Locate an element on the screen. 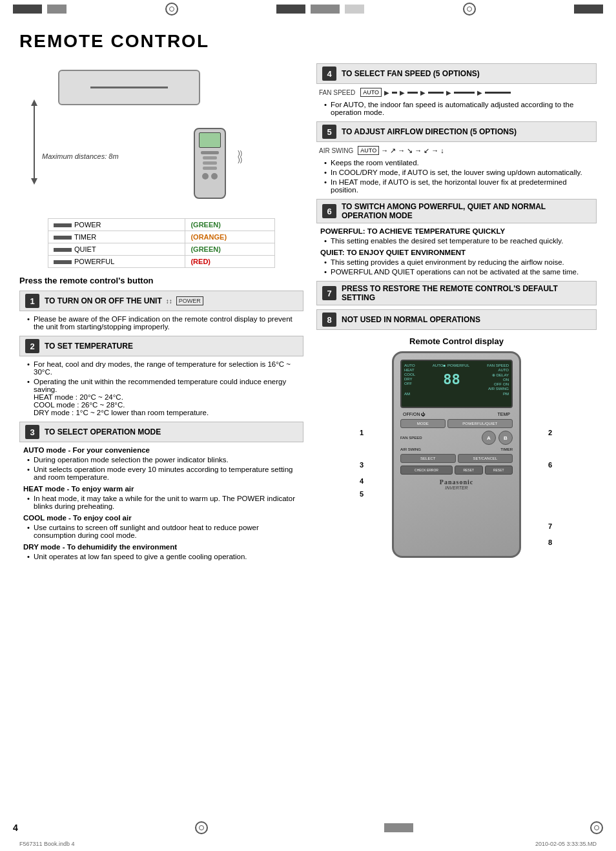 The height and width of the screenshot is (851, 616). page-title: REMOTE CONTROL is located at coordinates (308, 41).